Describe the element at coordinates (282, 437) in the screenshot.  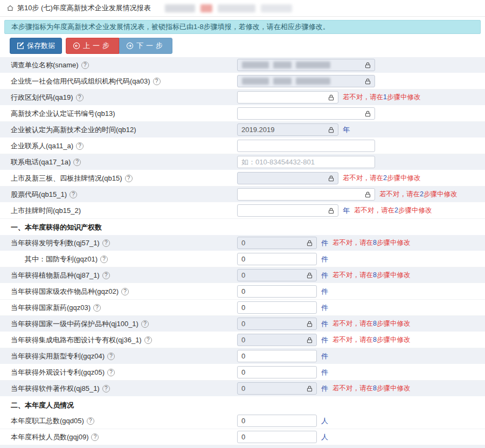
I see `field-value-area: 人` at that location.